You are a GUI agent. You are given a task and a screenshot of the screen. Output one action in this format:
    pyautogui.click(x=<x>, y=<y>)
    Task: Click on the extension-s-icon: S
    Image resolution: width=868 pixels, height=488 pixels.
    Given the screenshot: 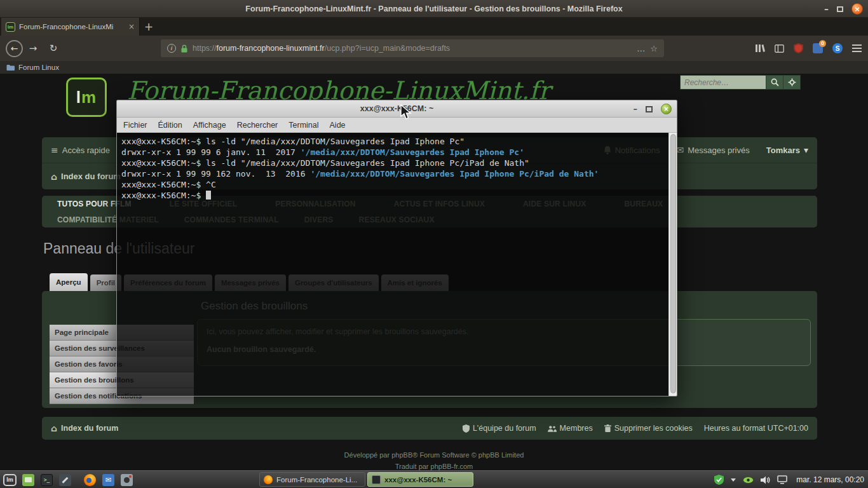 What is the action you would take?
    pyautogui.click(x=837, y=48)
    